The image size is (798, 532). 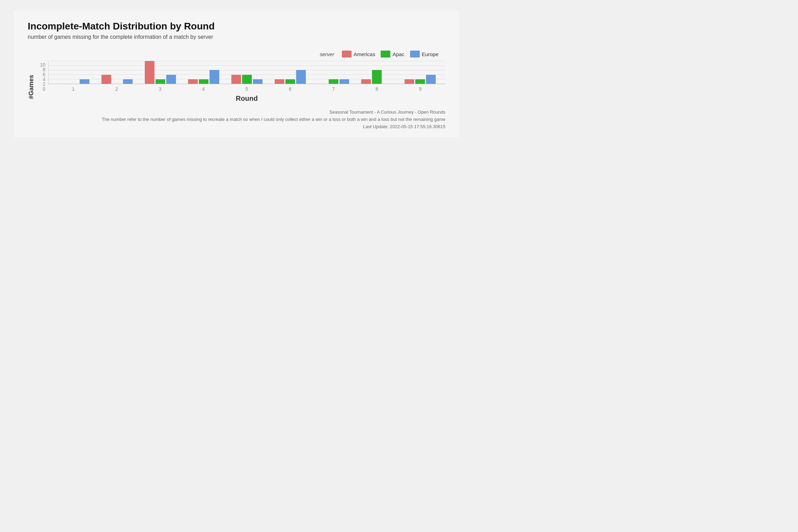 What do you see at coordinates (237, 74) in the screenshot?
I see `chart-container: Incomplete-Match Distribution by Round n…` at bounding box center [237, 74].